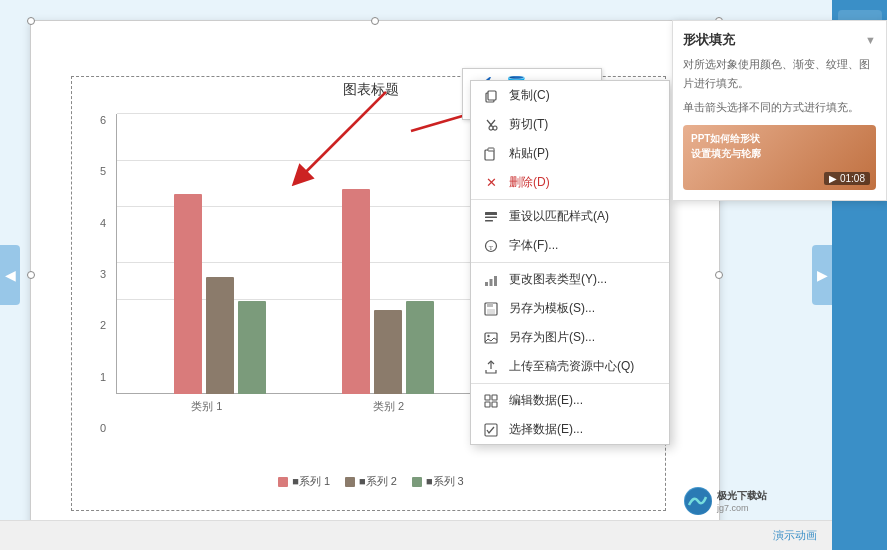  I want to click on menu-change-chart-label: 更改图表类型(Y)..., so click(558, 280).